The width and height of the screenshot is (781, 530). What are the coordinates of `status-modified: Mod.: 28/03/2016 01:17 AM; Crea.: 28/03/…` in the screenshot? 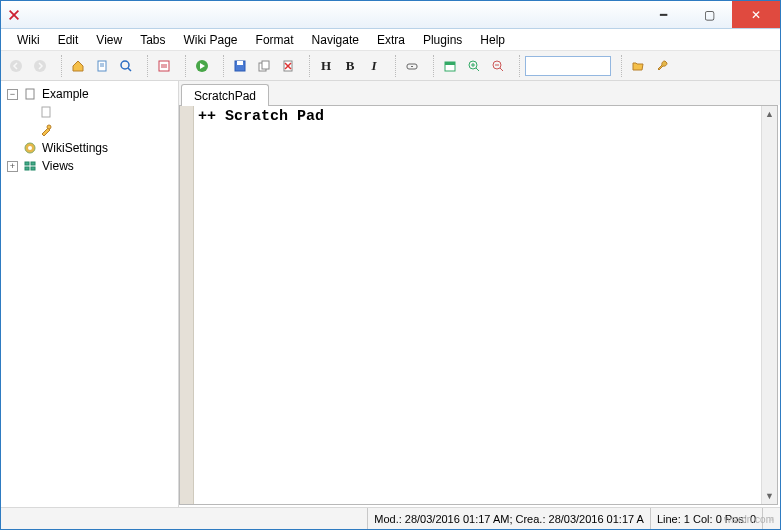 It's located at (508, 518).